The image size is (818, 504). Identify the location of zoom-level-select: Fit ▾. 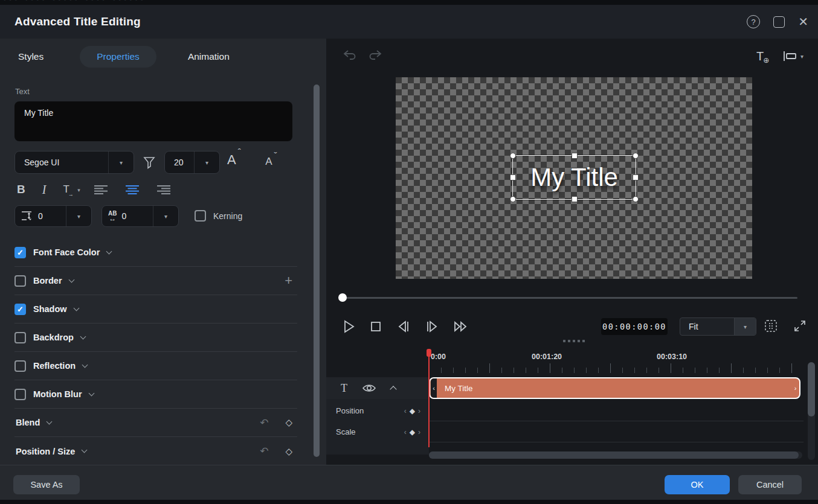
(718, 327).